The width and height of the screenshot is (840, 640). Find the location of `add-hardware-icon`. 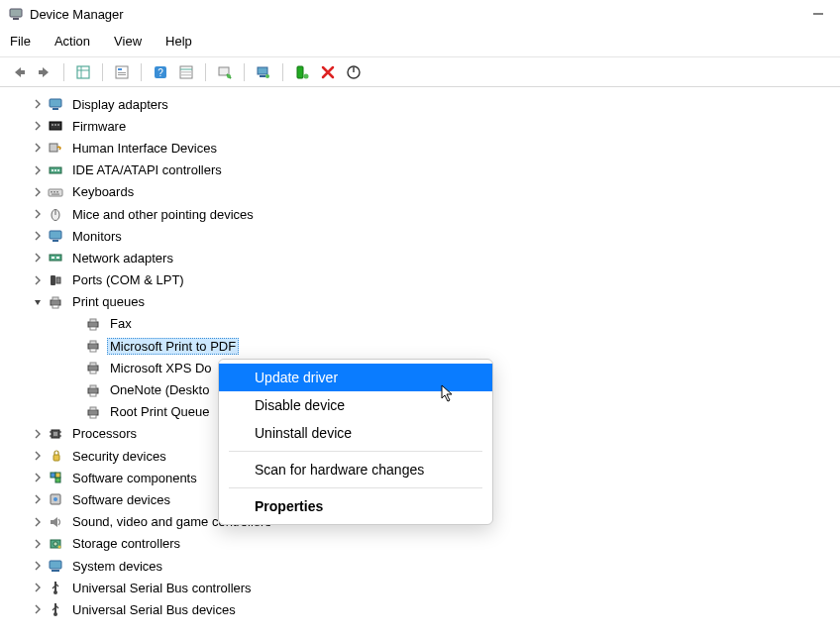

add-hardware-icon is located at coordinates (302, 72).